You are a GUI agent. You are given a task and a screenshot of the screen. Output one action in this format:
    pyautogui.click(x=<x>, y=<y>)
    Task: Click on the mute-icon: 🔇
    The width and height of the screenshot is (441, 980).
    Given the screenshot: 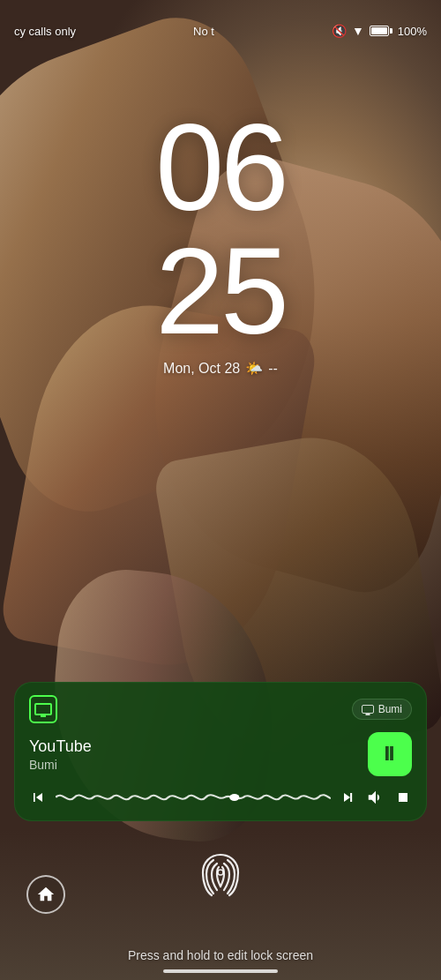 What is the action you would take?
    pyautogui.click(x=339, y=31)
    